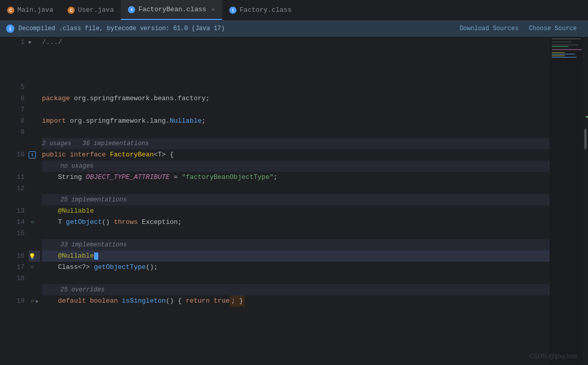 This screenshot has width=588, height=365. What do you see at coordinates (54, 155) in the screenshot?
I see `keyword-public-10: public` at bounding box center [54, 155].